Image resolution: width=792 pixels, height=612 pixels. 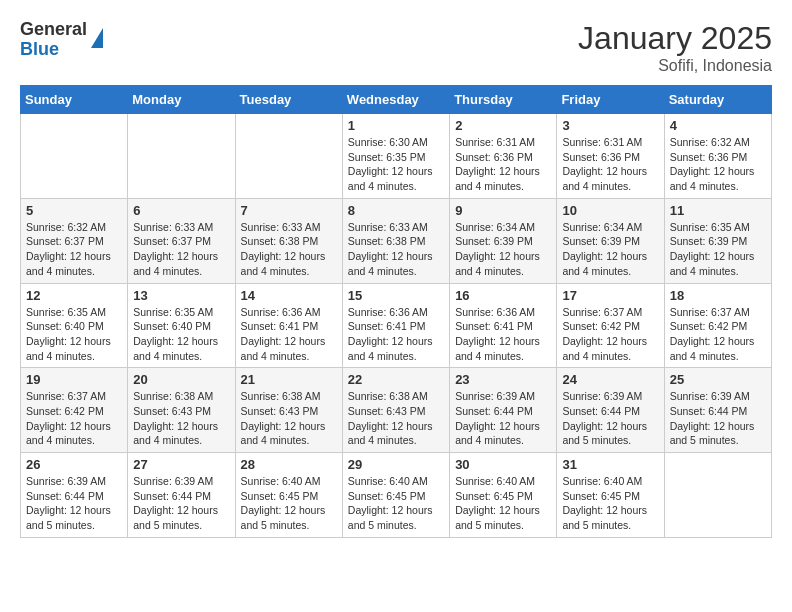 What do you see at coordinates (182, 410) in the screenshot?
I see `calendar-cell: 20Sunrise: 6:38 AM Sunset: 6:43 PM Dayli…` at bounding box center [182, 410].